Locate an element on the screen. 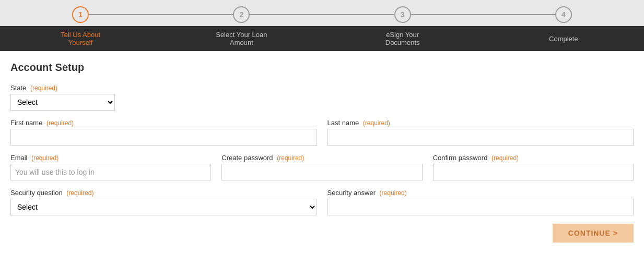 This screenshot has height=266, width=644. first-name-required: (required) is located at coordinates (60, 123).